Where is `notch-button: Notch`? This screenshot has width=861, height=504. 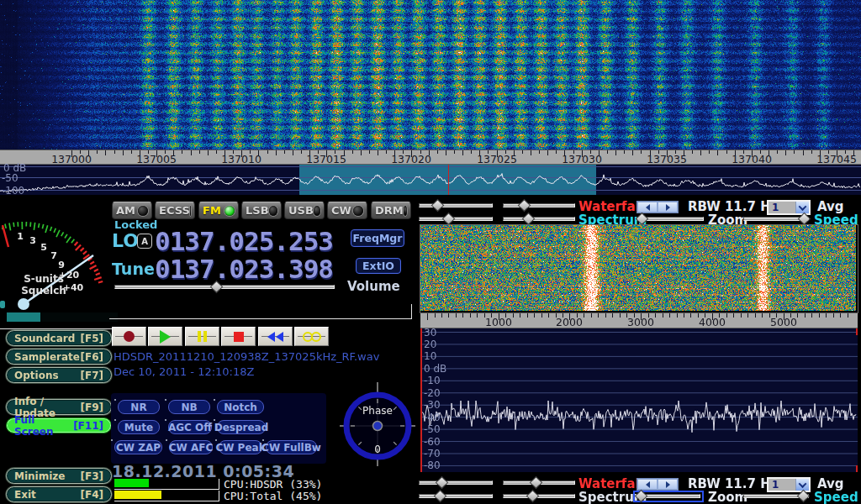 notch-button: Notch is located at coordinates (240, 407).